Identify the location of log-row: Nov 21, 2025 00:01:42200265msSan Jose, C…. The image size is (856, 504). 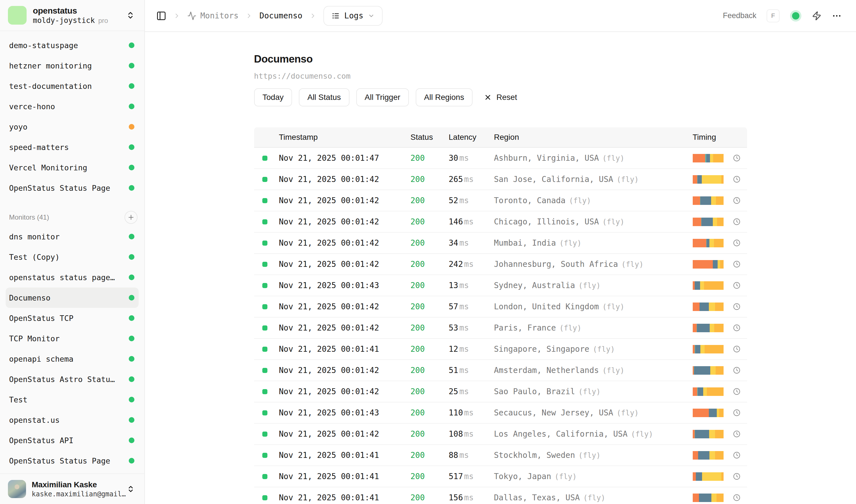
(501, 179).